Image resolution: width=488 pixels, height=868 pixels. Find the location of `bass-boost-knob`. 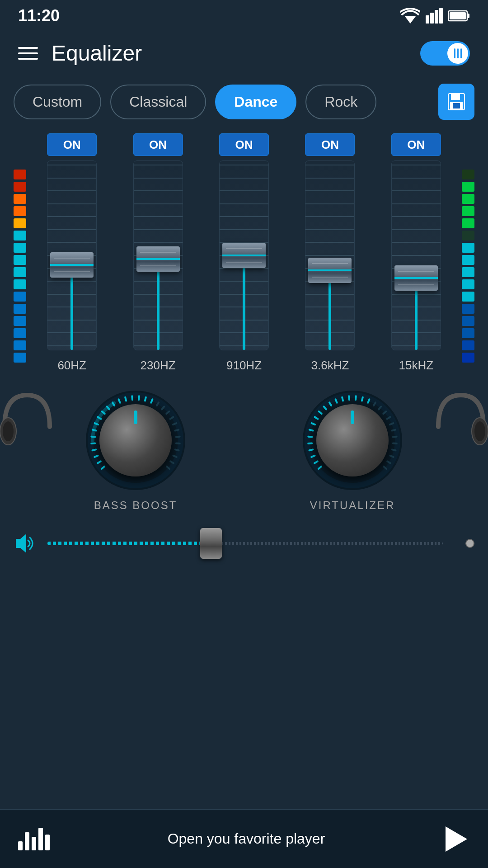

bass-boost-knob is located at coordinates (136, 440).